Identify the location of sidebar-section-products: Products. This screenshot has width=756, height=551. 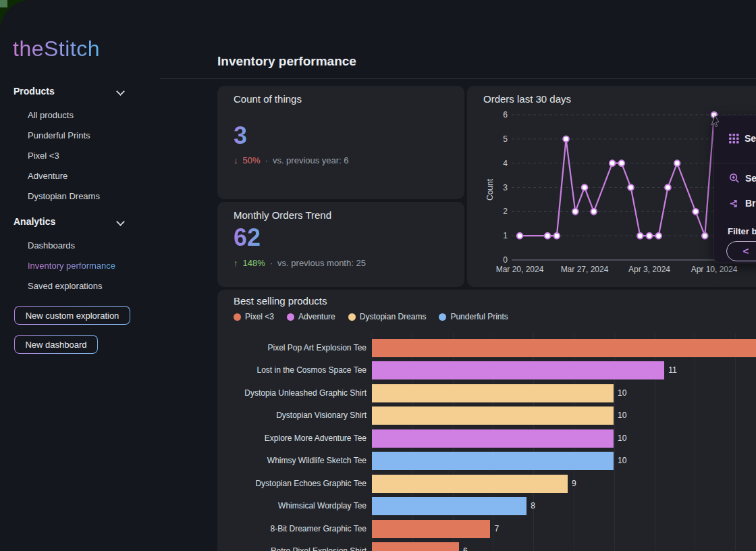
(71, 91).